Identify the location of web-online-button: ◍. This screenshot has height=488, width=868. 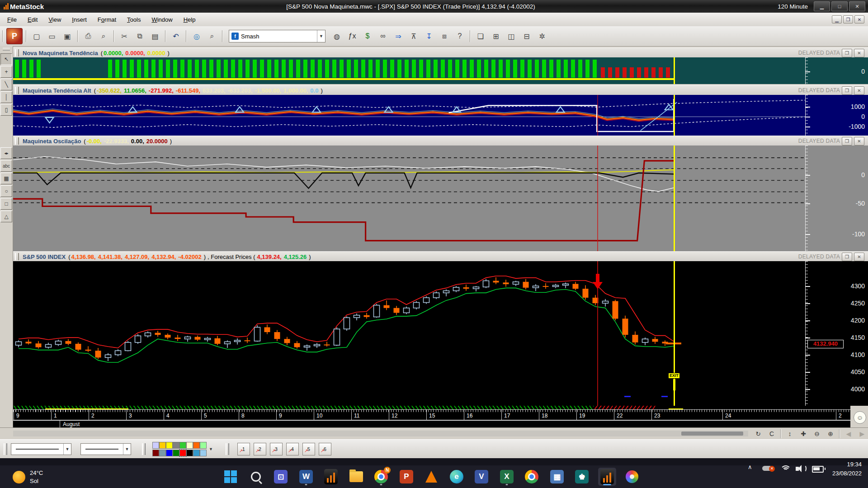
(337, 36).